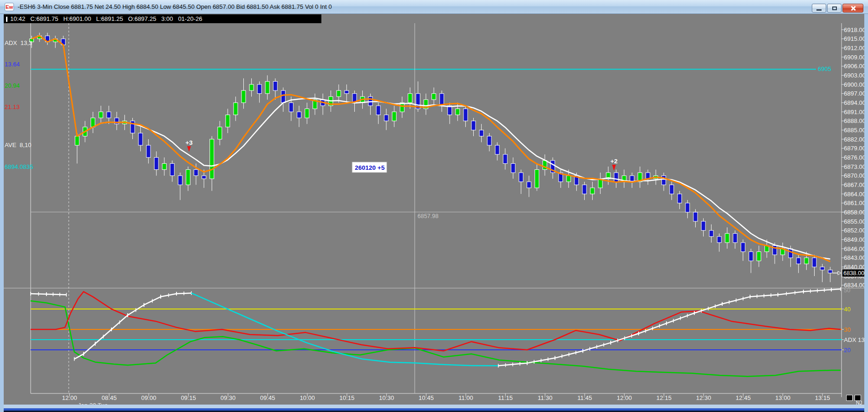 Image resolution: width=868 pixels, height=412 pixels. Describe the element at coordinates (855, 30) in the screenshot. I see `price-axis-label: 6918.00` at that location.